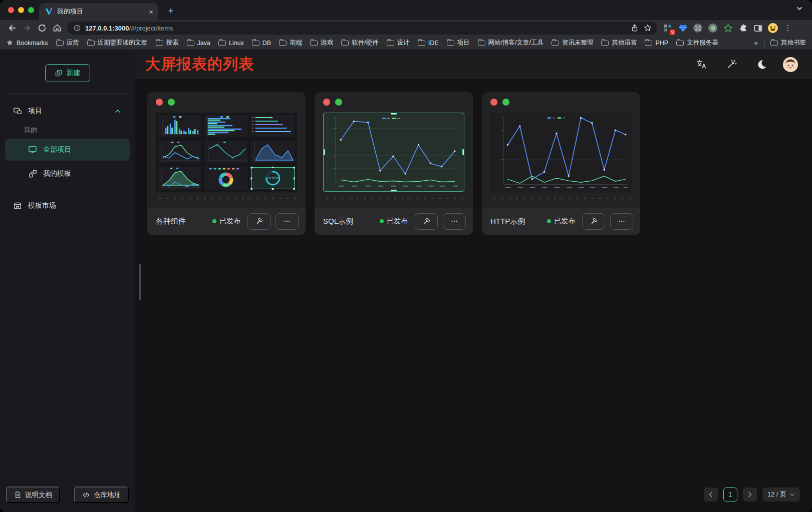  Describe the element at coordinates (57, 28) in the screenshot. I see `home-button` at that location.